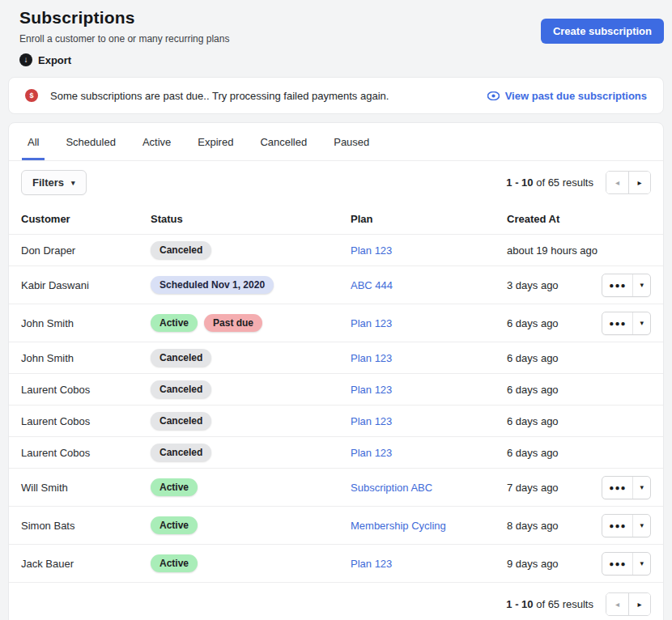 The width and height of the screenshot is (672, 620). I want to click on created-at: 3 days ago, so click(554, 285).